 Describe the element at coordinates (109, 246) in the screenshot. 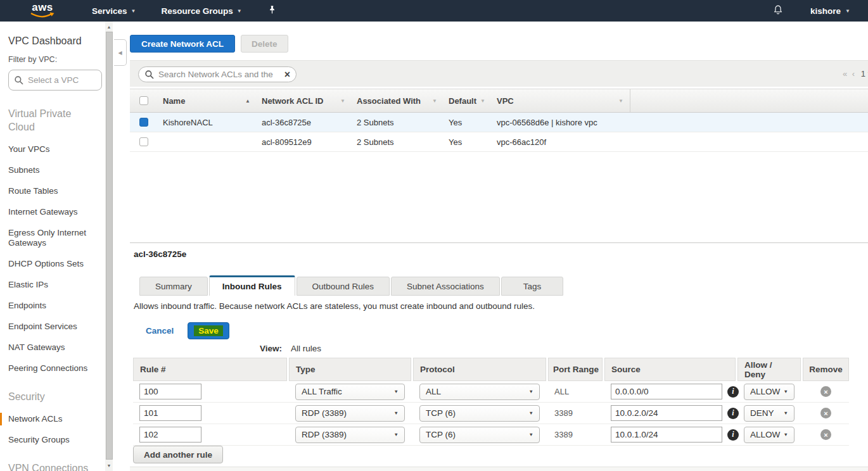

I see `sidebar-scrollbar: ▲ ▼` at that location.